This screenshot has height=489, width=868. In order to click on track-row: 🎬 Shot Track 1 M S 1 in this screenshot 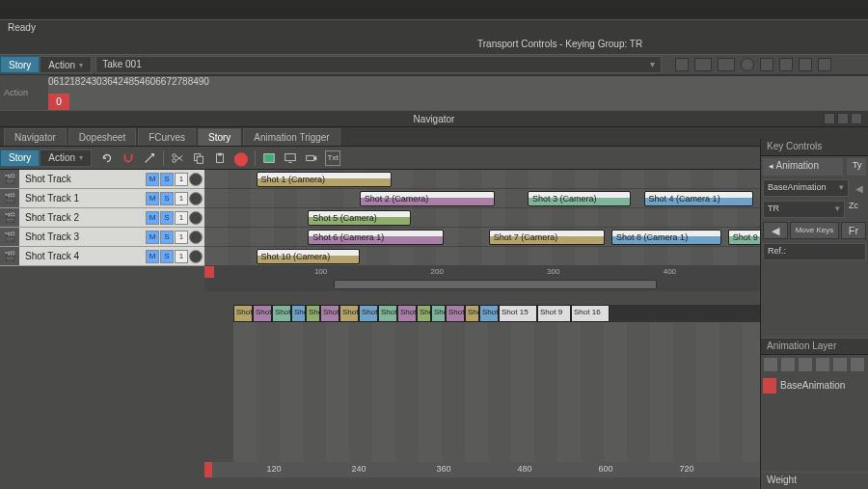, I will do `click(102, 199)`.